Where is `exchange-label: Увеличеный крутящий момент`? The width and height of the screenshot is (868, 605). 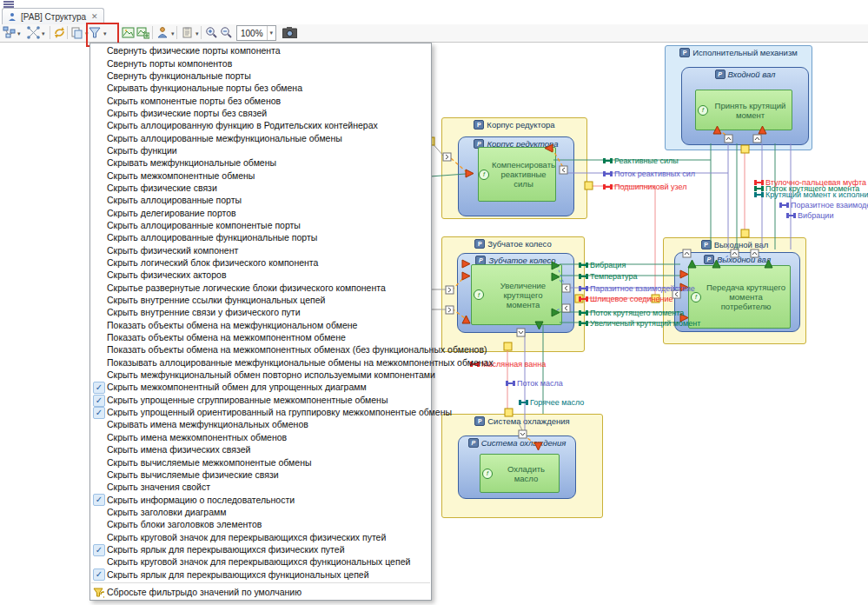
exchange-label: Увеличеный крутящий момент is located at coordinates (639, 323).